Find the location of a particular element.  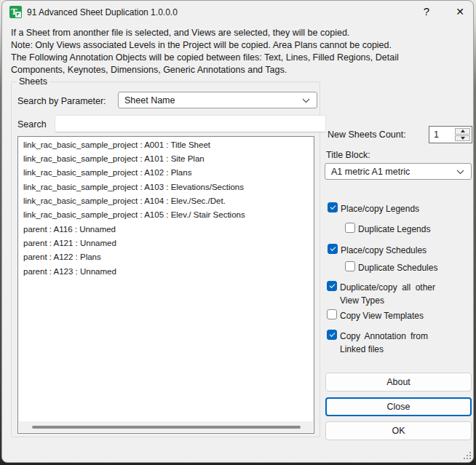

about-button: About is located at coordinates (399, 382).